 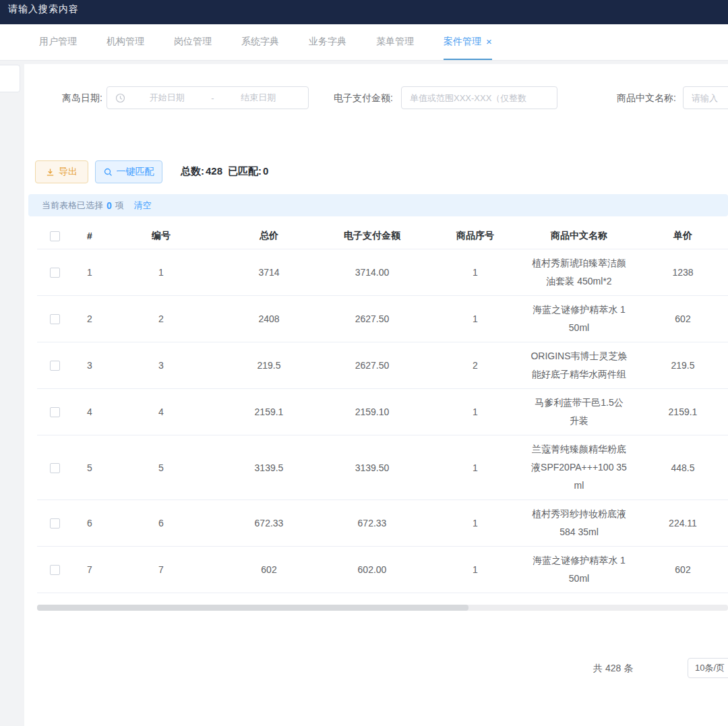 What do you see at coordinates (193, 42) in the screenshot?
I see `tab-post-management: 岗位管理` at bounding box center [193, 42].